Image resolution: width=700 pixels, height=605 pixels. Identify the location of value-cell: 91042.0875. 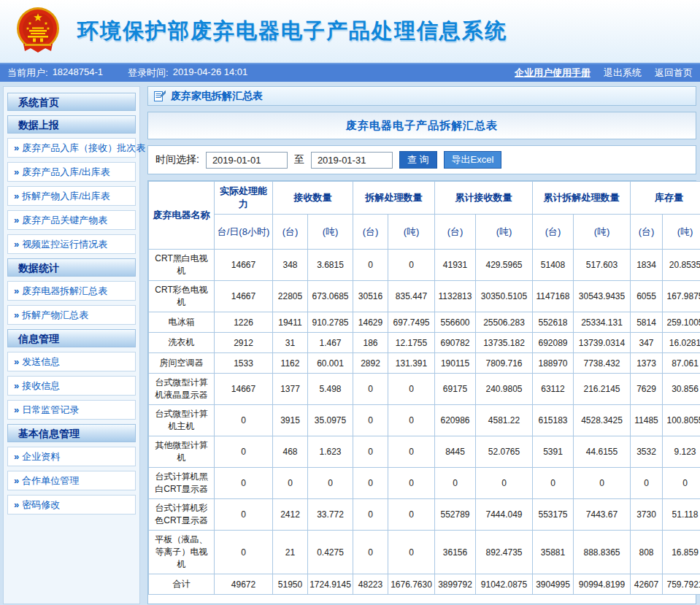
(504, 585).